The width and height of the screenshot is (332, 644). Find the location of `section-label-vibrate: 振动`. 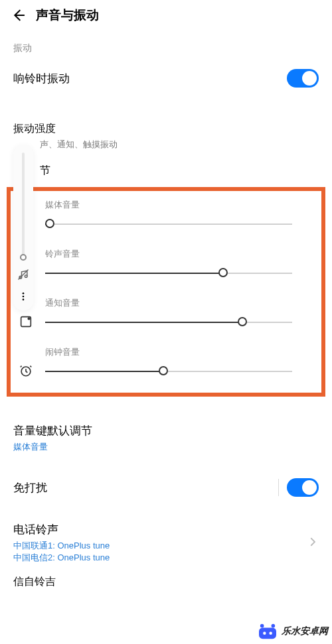

section-label-vibrate: 振动 is located at coordinates (166, 46).